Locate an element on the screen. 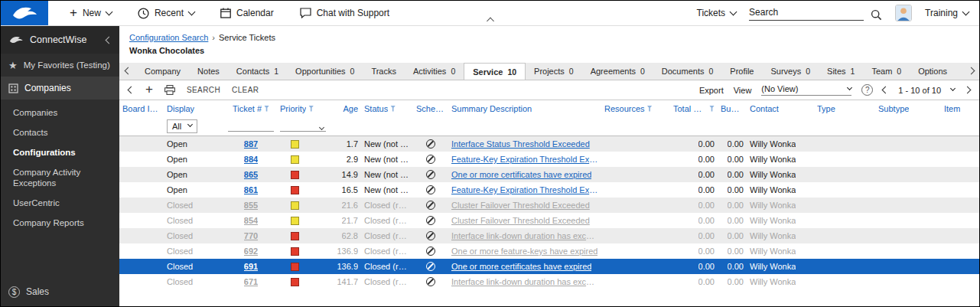  tabs-scroll-left-icon is located at coordinates (128, 70).